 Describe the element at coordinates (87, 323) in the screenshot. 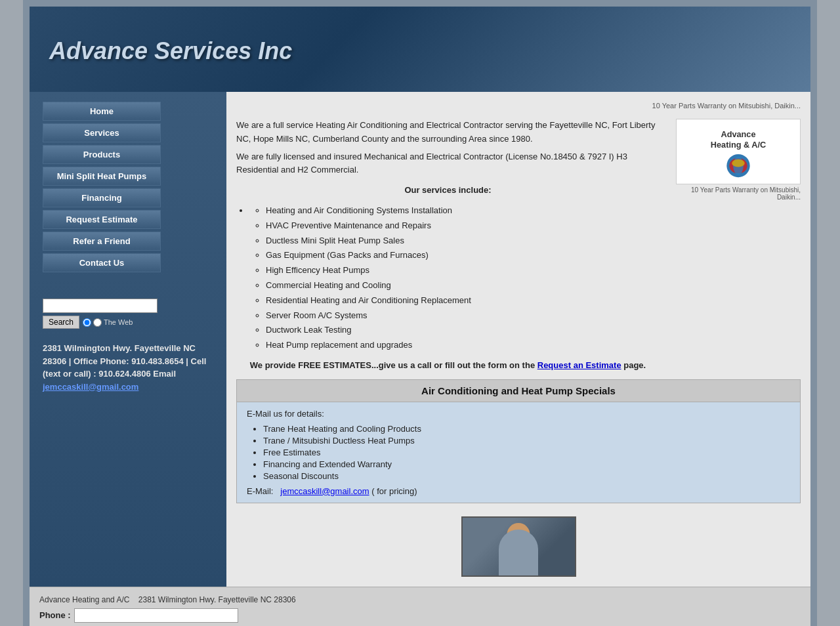

I see `radio-site` at that location.